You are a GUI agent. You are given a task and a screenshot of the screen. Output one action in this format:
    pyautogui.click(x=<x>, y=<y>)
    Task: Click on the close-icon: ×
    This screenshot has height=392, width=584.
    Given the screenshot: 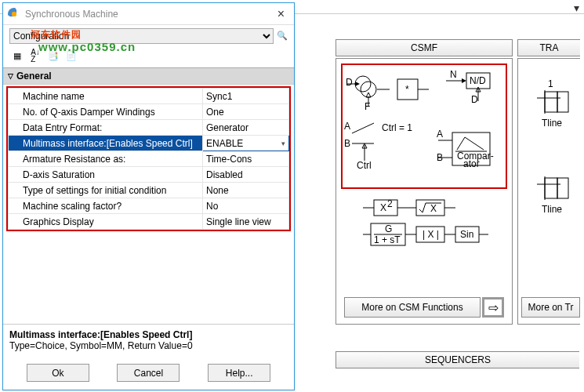 What is the action you would take?
    pyautogui.click(x=281, y=14)
    